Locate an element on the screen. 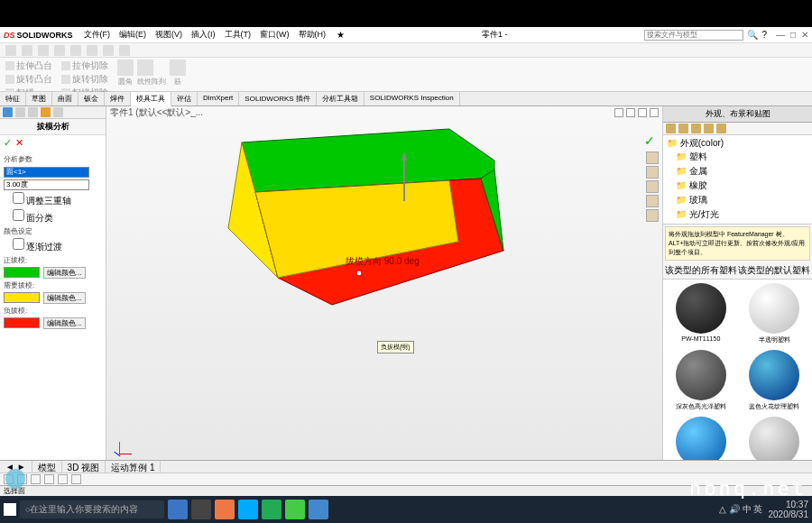  tab-features: 特征 is located at coordinates (13, 99).